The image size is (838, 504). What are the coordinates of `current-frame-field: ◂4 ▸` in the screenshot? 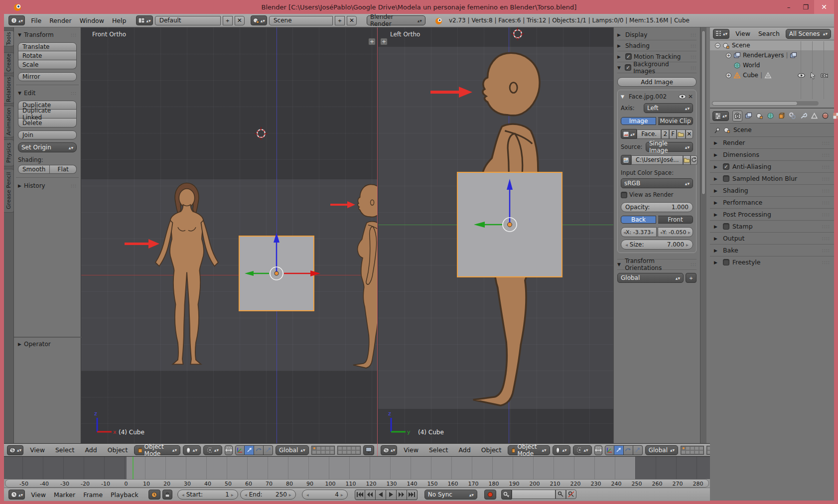 It's located at (325, 495).